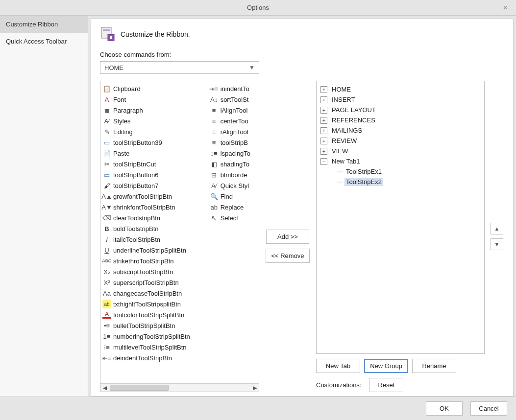 This screenshot has width=516, height=420. Describe the element at coordinates (154, 207) in the screenshot. I see `command-item: A▼shrinkfontToolStripBtn` at that location.